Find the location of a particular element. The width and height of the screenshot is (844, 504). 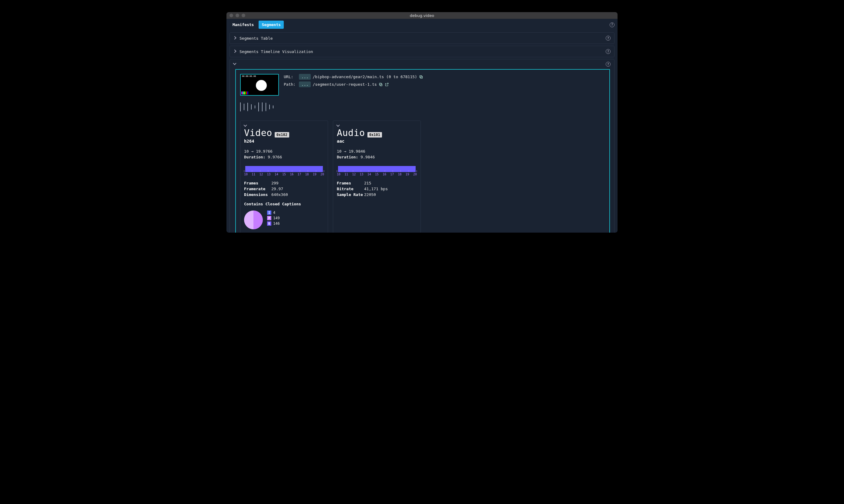

path-label: Path: is located at coordinates (290, 84).